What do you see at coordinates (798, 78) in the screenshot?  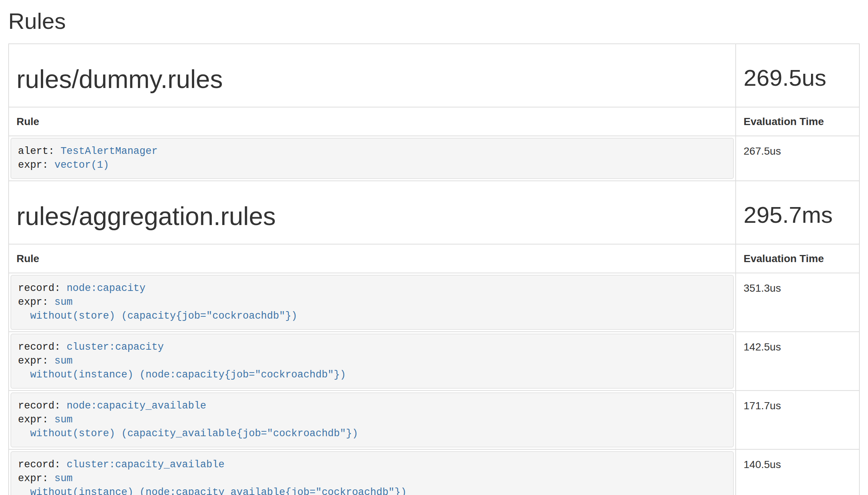 I see `rule-group-evaluation-time: 269.5us` at bounding box center [798, 78].